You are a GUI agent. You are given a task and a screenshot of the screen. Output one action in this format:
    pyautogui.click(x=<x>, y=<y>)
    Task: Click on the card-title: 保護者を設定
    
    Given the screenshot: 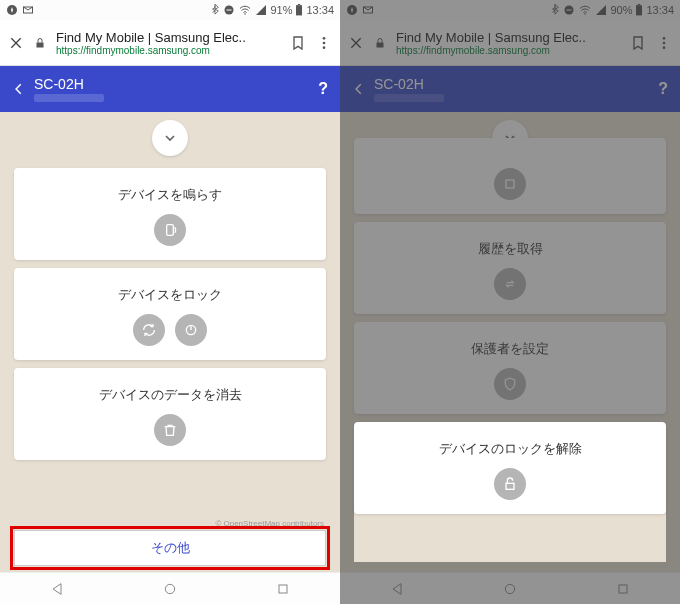 What is the action you would take?
    pyautogui.click(x=510, y=349)
    